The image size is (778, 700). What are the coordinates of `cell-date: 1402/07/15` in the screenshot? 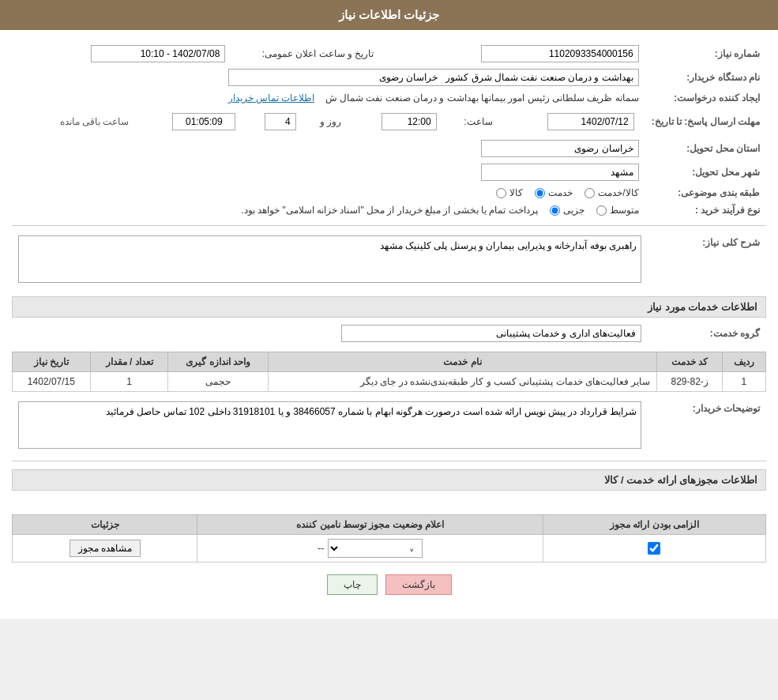 It's located at (52, 382).